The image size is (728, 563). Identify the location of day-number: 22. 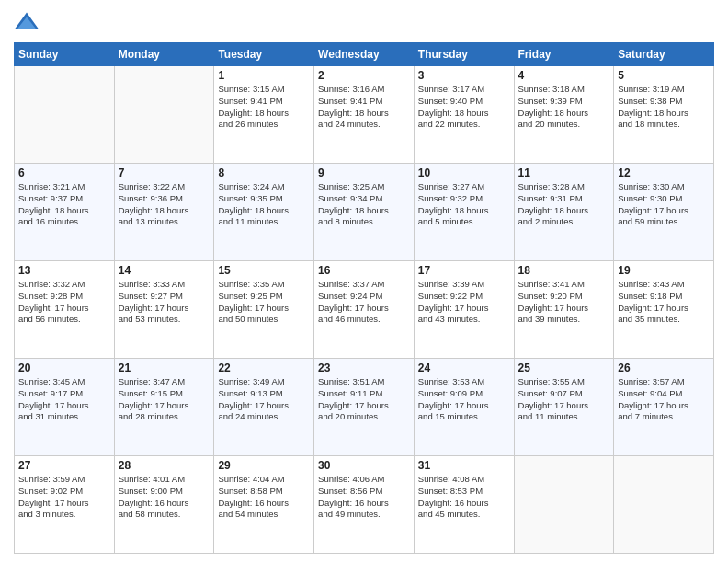
(264, 368).